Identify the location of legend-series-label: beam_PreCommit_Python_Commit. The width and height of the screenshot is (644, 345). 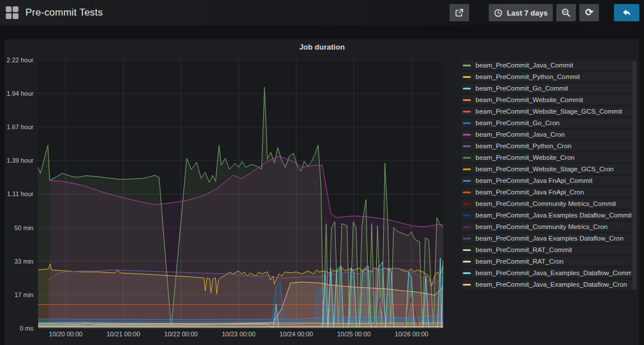
(527, 77).